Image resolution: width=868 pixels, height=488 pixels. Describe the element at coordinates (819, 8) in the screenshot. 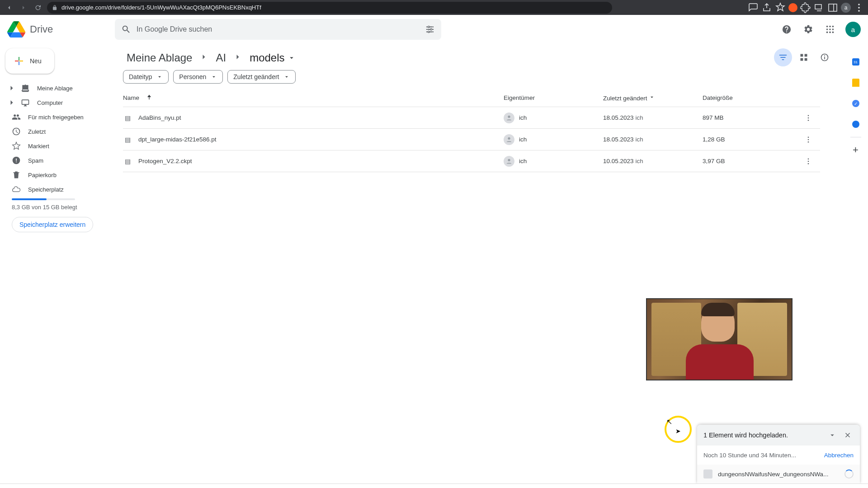

I see `media-control-icon` at that location.